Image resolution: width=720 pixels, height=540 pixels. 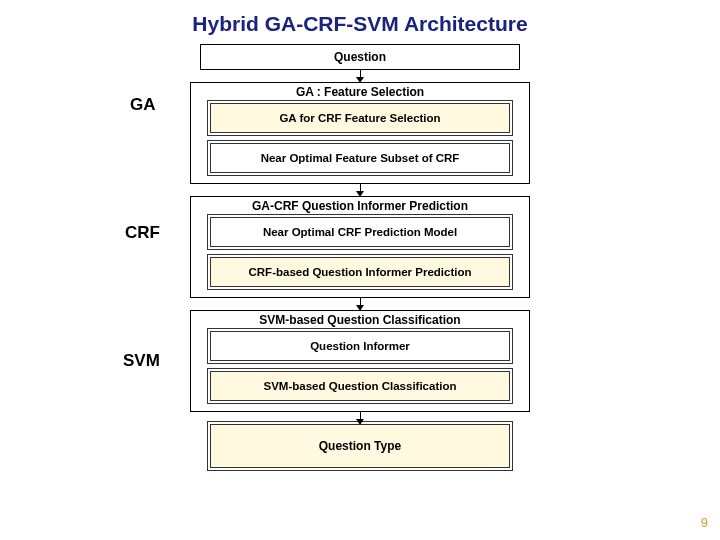 What do you see at coordinates (360, 21) in the screenshot?
I see `diagram-title: Hybrid GA-CRF-SVM Architecture` at bounding box center [360, 21].